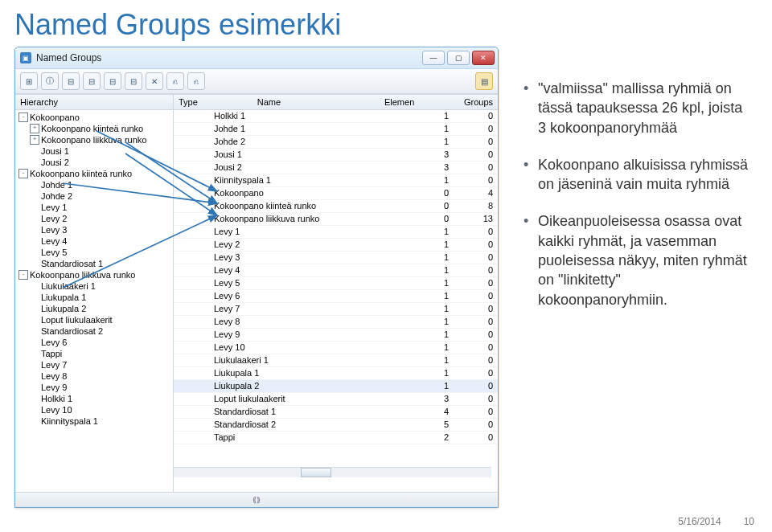 The image size is (772, 532). I want to click on footer-page: 10, so click(749, 522).